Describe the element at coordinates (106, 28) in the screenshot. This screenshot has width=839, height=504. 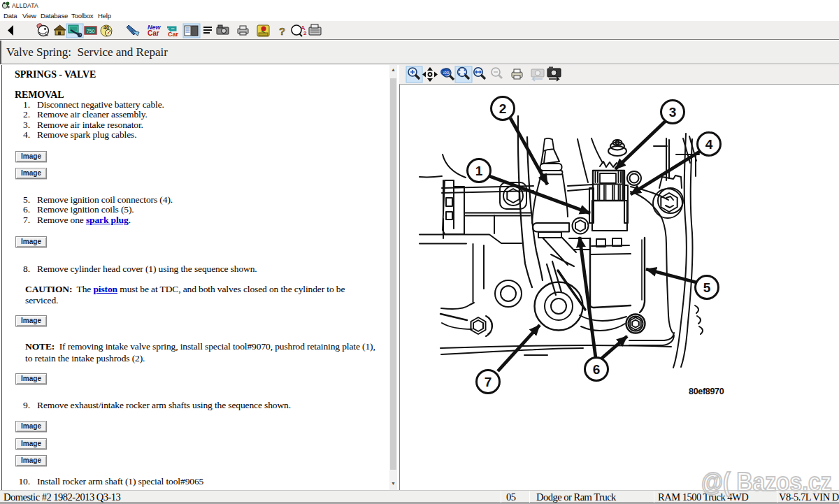
I see `svg-text: 40` at that location.